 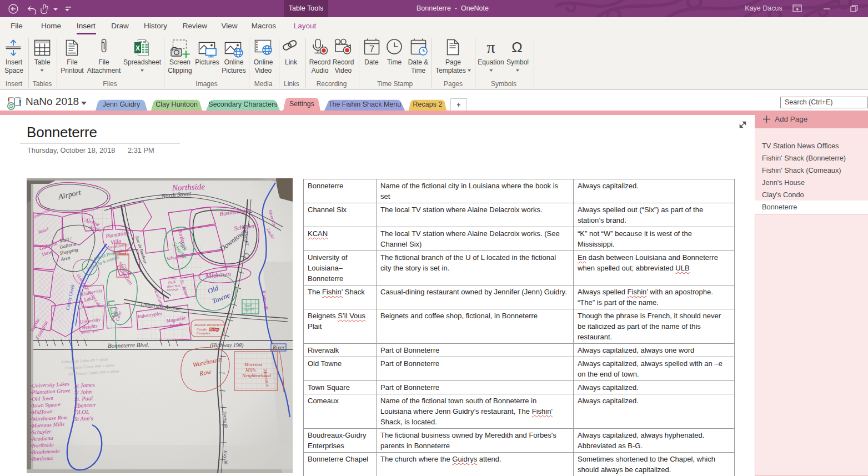 What do you see at coordinates (253, 364) in the screenshot?
I see `svg-text: Moreaux` at bounding box center [253, 364].